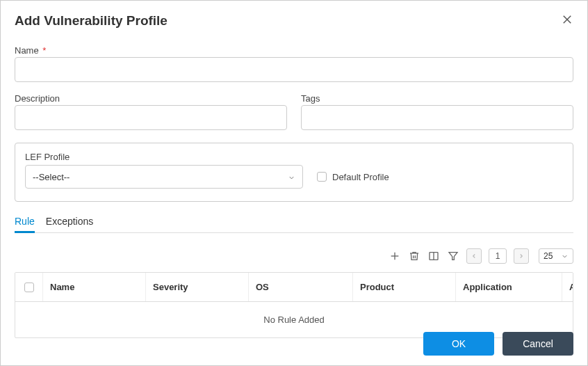 This screenshot has width=588, height=366. What do you see at coordinates (294, 223) in the screenshot?
I see `tabs: Rule Exceptions` at bounding box center [294, 223].